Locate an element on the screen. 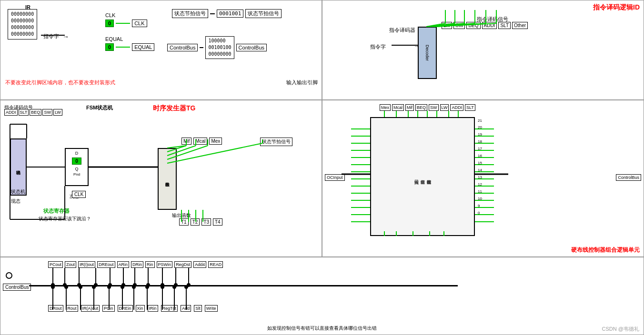 This screenshot has width=644, height=335. output-func-label-bottom: 输出函数 is located at coordinates (181, 216).